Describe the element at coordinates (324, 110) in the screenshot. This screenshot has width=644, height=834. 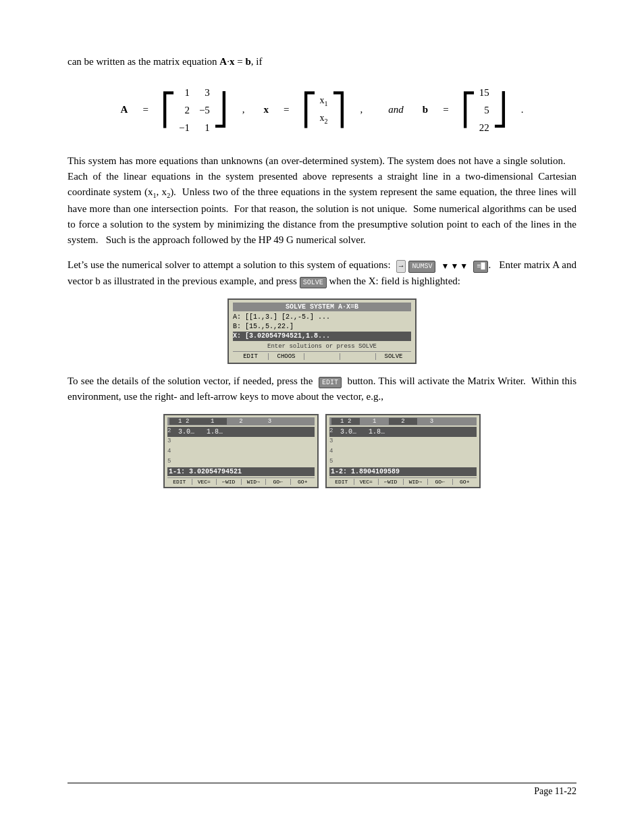
I see `matrix-x-values: x1 x2` at that location.